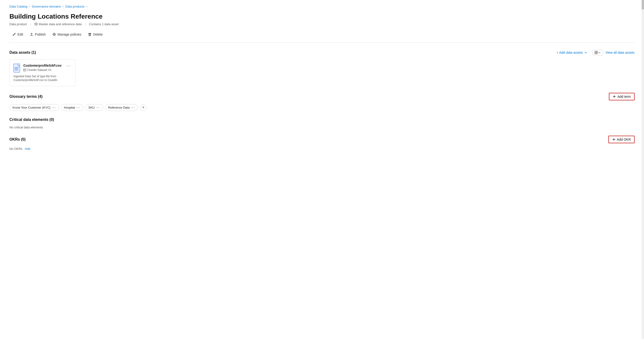  Describe the element at coordinates (18, 140) in the screenshot. I see `okrs-title: OKRs (0)` at that location.